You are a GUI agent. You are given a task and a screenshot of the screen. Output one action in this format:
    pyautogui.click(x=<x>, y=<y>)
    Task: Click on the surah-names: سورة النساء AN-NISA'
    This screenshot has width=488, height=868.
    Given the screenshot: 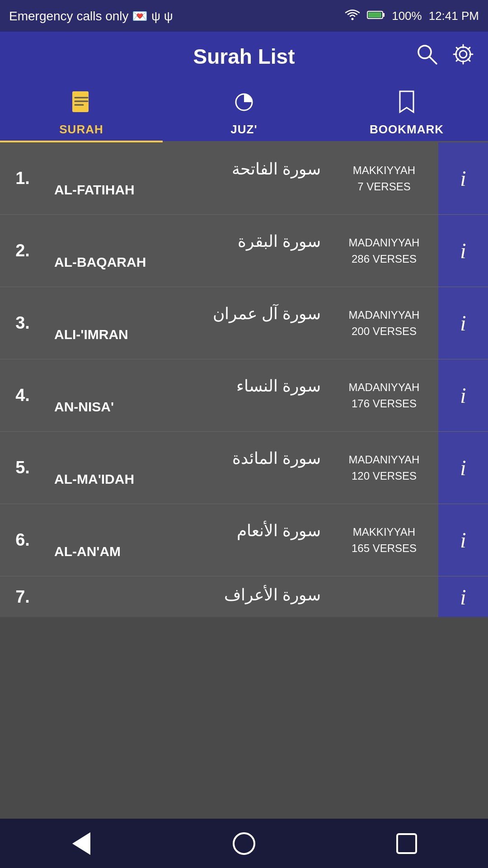 What is the action you would take?
    pyautogui.click(x=188, y=396)
    